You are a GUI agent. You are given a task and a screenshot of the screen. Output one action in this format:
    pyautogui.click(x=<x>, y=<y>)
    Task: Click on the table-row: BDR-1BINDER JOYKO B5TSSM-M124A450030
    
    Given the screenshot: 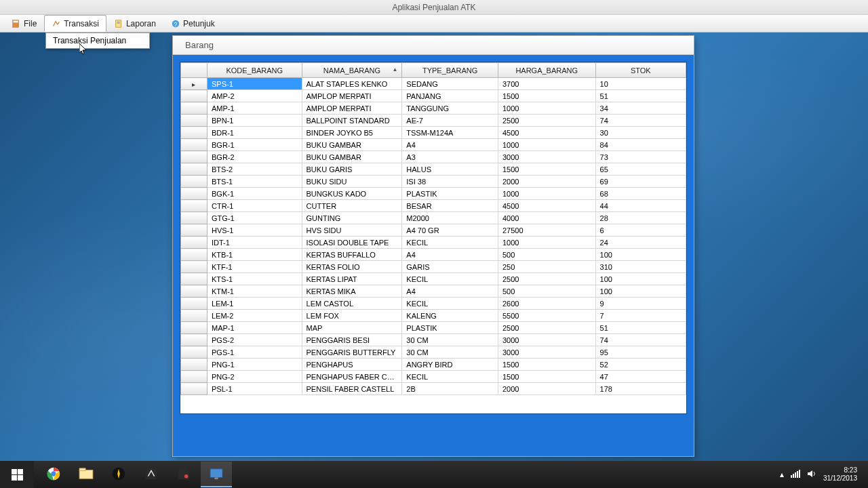 What is the action you would take?
    pyautogui.click(x=434, y=133)
    